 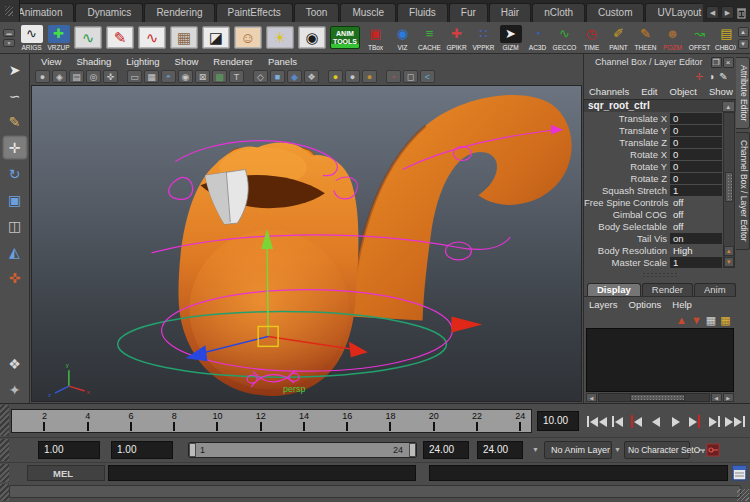 What do you see at coordinates (394, 76) in the screenshot?
I see `viewport-toolbar-icon: ▫` at bounding box center [394, 76].